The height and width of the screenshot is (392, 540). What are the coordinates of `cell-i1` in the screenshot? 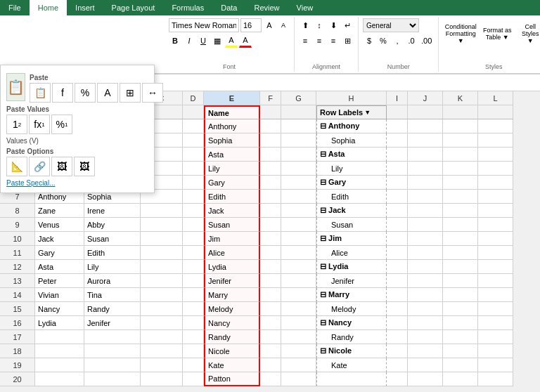 It's located at (397, 112).